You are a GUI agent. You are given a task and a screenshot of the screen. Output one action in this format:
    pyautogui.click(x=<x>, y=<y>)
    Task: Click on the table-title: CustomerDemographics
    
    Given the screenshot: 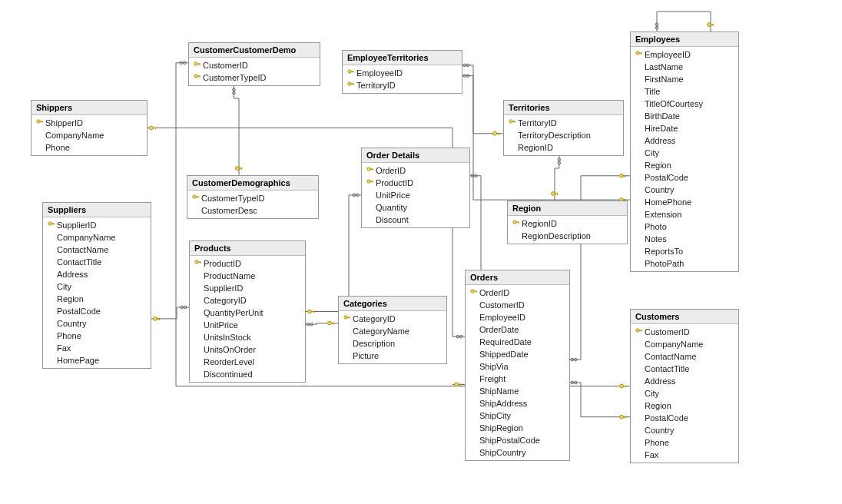 What is the action you would take?
    pyautogui.click(x=253, y=183)
    